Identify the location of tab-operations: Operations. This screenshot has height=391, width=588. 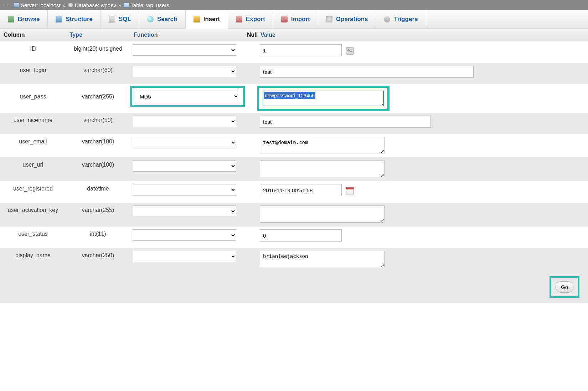
(347, 19).